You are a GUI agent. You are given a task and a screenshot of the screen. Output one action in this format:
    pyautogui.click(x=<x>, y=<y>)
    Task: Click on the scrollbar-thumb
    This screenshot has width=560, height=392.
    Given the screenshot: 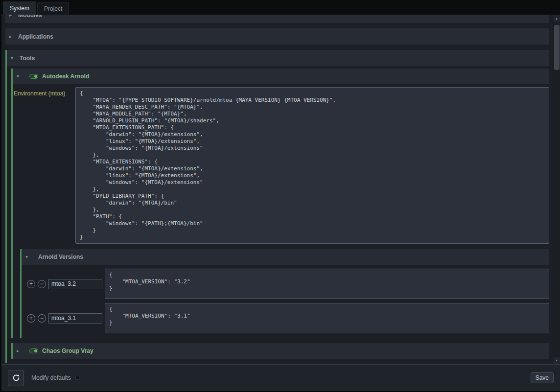 What is the action you would take?
    pyautogui.click(x=557, y=47)
    